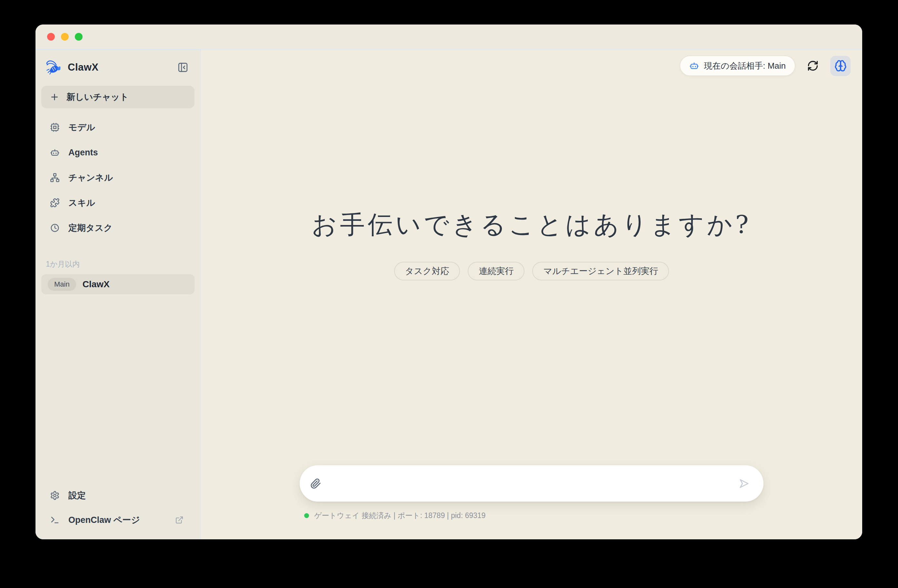  Describe the element at coordinates (118, 520) in the screenshot. I see `sidebar-item-openclaw-page: OpenClaw ページ` at that location.